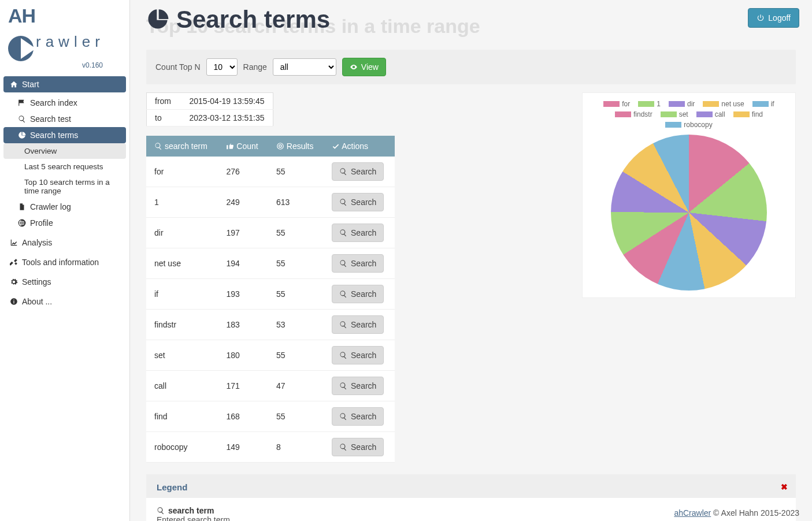 Image resolution: width=812 pixels, height=521 pixels. What do you see at coordinates (182, 263) in the screenshot?
I see `cell-term: net use` at bounding box center [182, 263].